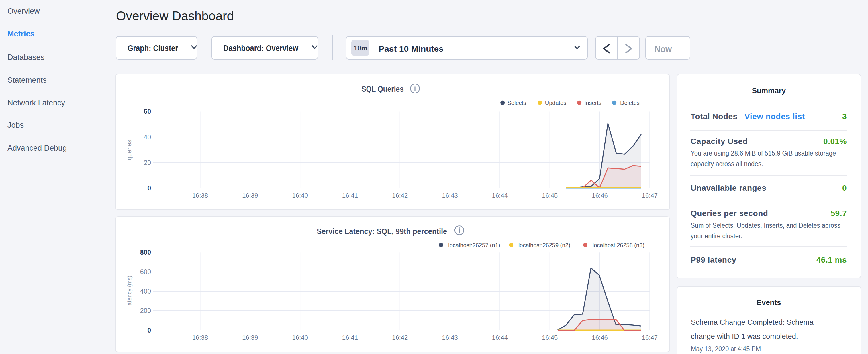 This screenshot has width=868, height=354. I want to click on svg-text: Selects, so click(517, 103).